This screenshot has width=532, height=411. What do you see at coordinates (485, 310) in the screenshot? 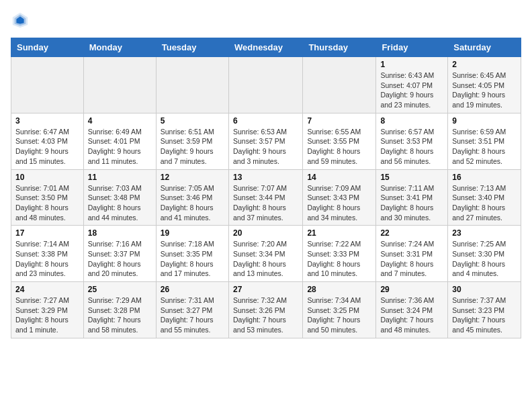
I see `calendar-day-cell: 30Sunrise: 7:37 AM Sunset: 3:23 PM Dayli…` at bounding box center [485, 310].